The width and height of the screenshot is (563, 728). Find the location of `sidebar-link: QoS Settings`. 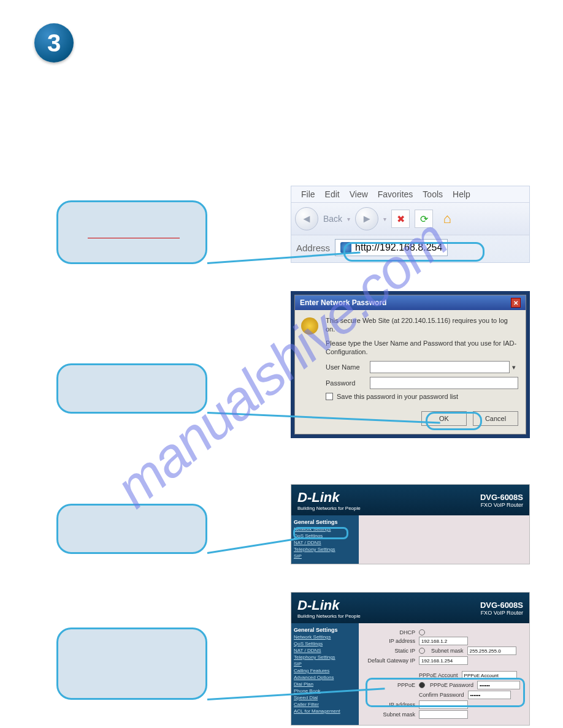

sidebar-link: QoS Settings is located at coordinates (325, 643).